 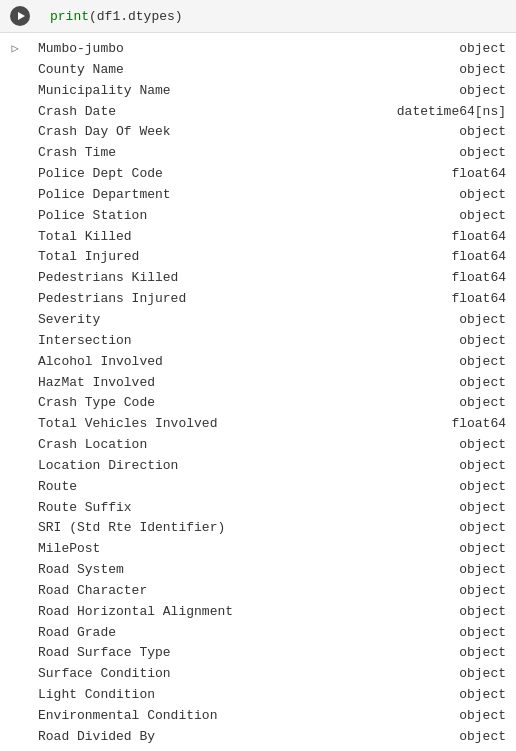 I want to click on field-name: Severity, so click(x=238, y=320).